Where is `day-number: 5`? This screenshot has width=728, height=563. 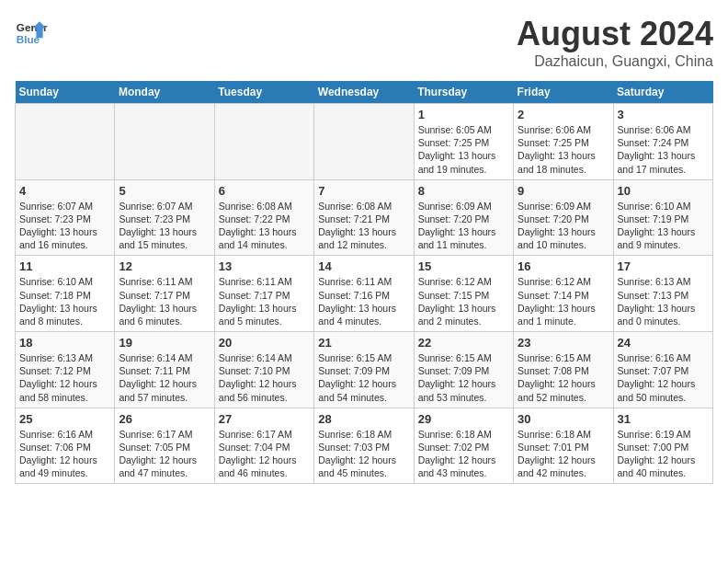
day-number: 5 is located at coordinates (164, 191).